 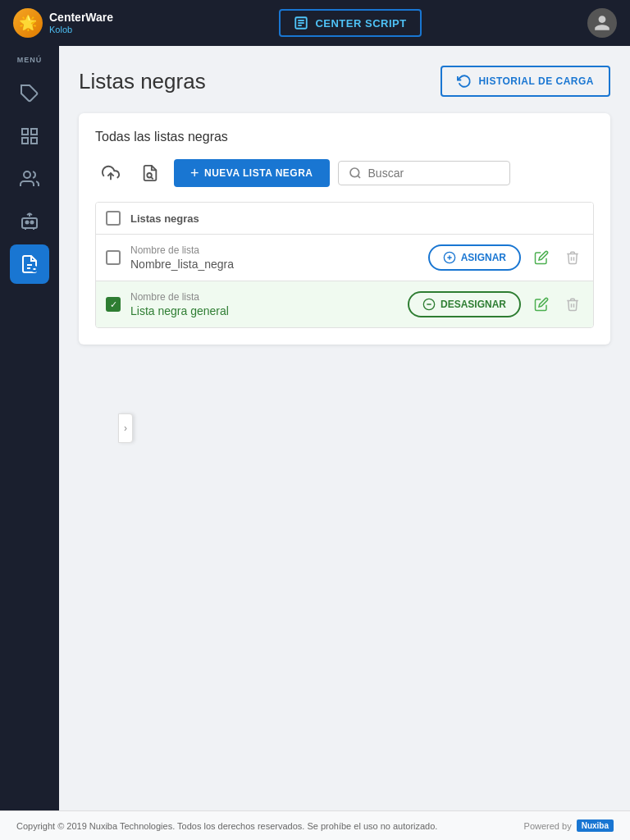 I want to click on row2-checkbox, so click(x=113, y=304).